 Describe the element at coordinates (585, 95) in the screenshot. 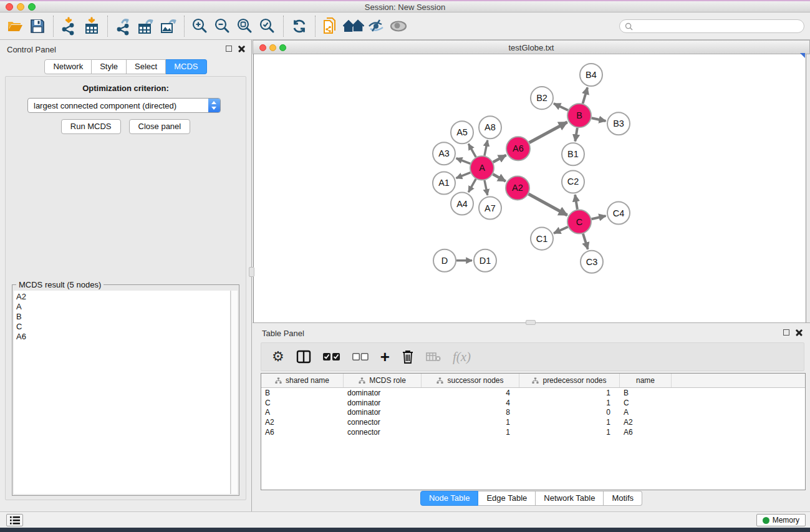

I see `edge-B-B4` at that location.